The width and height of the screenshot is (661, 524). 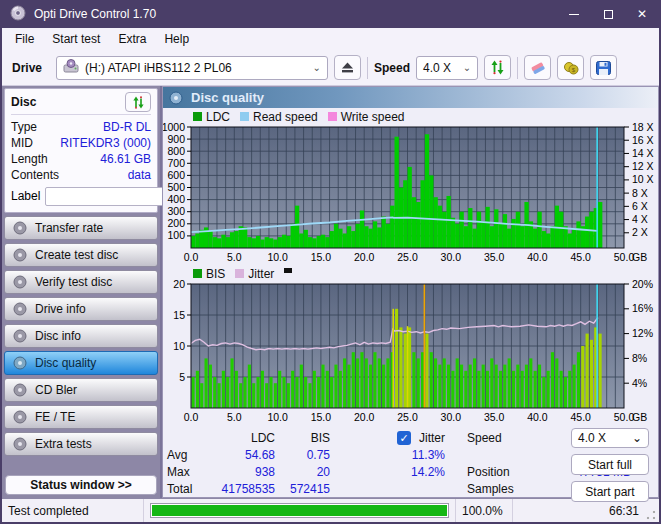 I want to click on chart2-legend: BISJitter, so click(x=426, y=274).